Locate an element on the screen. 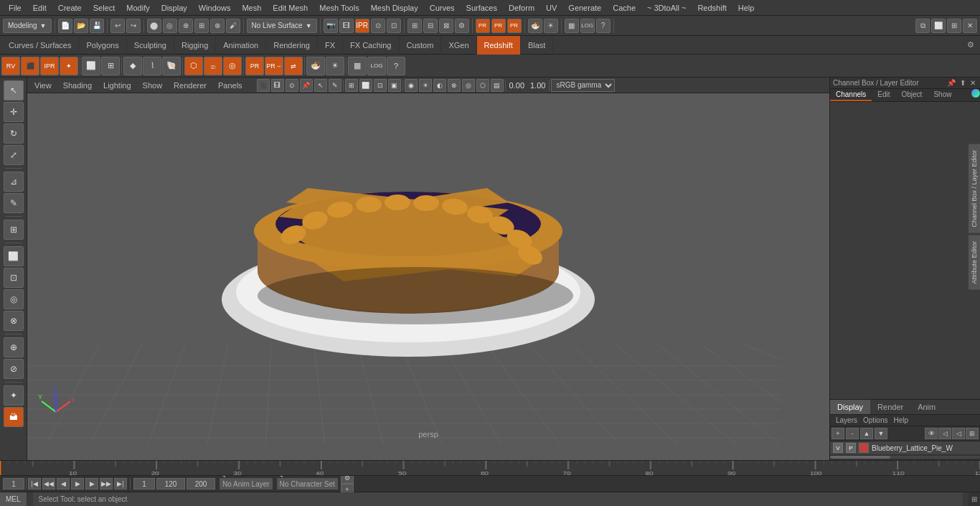 The image size is (980, 506). save-file-icon: 💾 is located at coordinates (97, 26).